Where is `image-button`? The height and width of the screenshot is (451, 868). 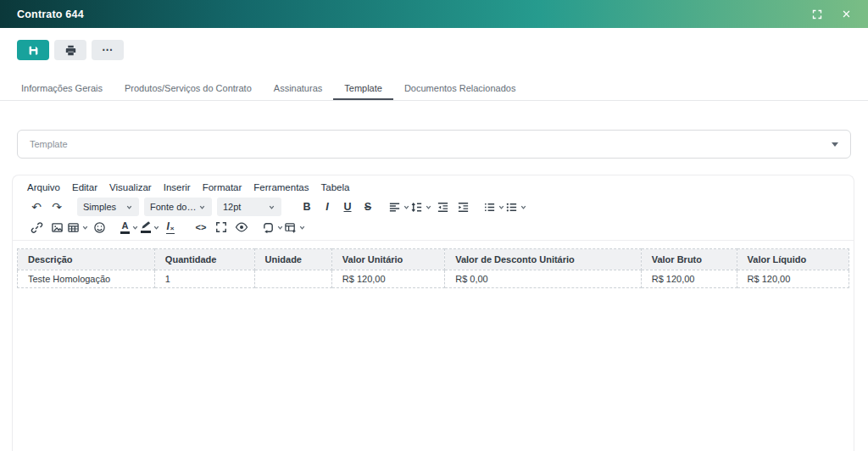
image-button is located at coordinates (57, 227).